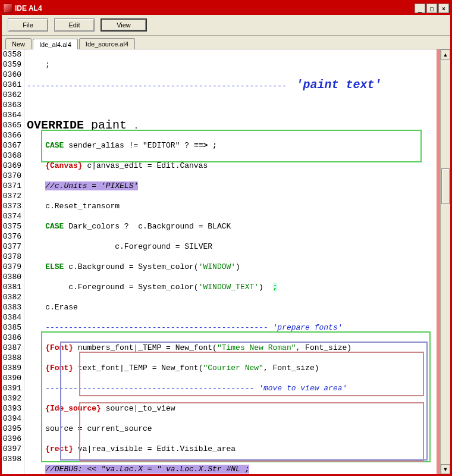 The image size is (452, 476). Describe the element at coordinates (226, 25) in the screenshot. I see `menubar: File Edit View` at that location.